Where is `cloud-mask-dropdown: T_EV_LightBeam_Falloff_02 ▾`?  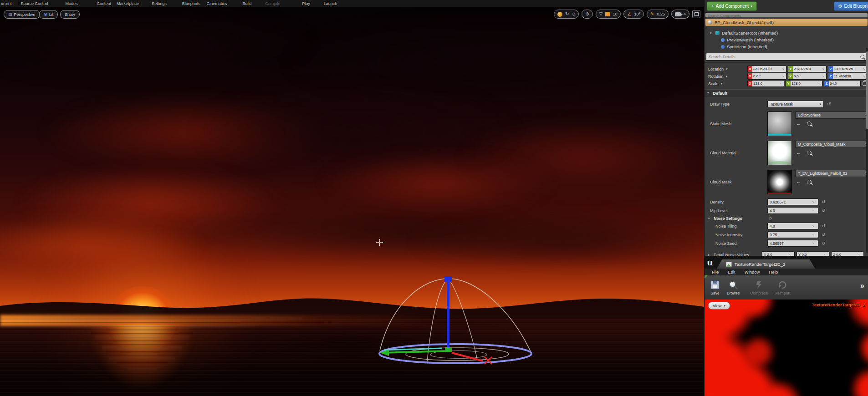
cloud-mask-dropdown: T_EV_LightBeam_Falloff_02 ▾ is located at coordinates (832, 173).